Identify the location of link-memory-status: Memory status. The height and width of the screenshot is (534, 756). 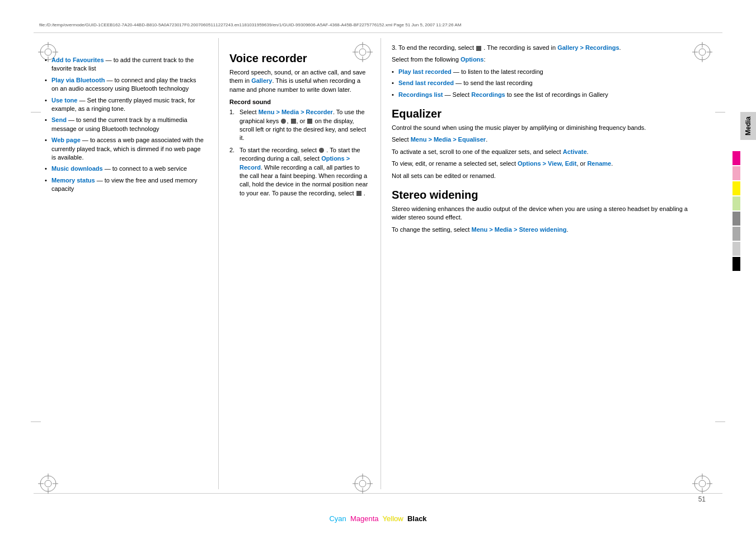
(73, 180).